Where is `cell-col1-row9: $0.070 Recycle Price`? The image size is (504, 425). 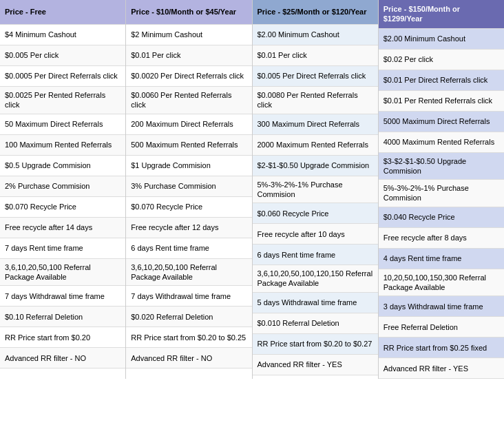 cell-col1-row9: $0.070 Recycle Price is located at coordinates (63, 207).